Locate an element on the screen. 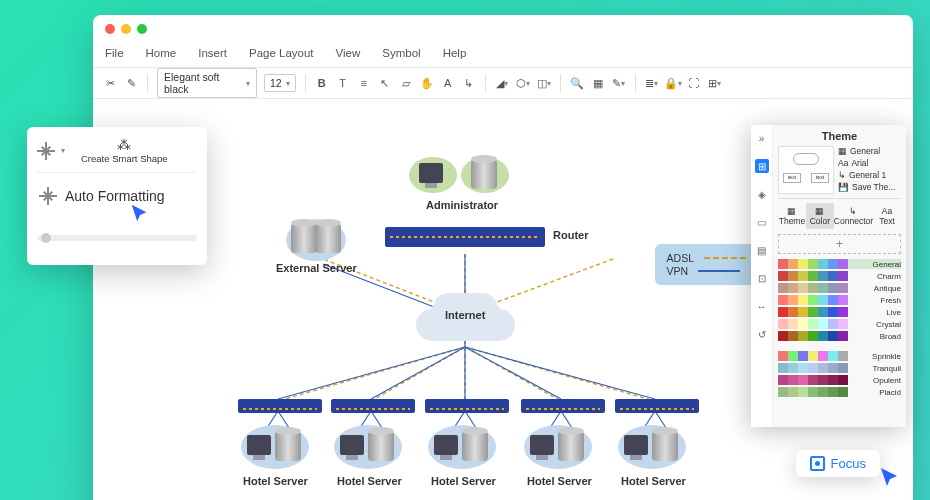 This screenshot has height=500, width=930. swatch-broad: Broad is located at coordinates (840, 336).